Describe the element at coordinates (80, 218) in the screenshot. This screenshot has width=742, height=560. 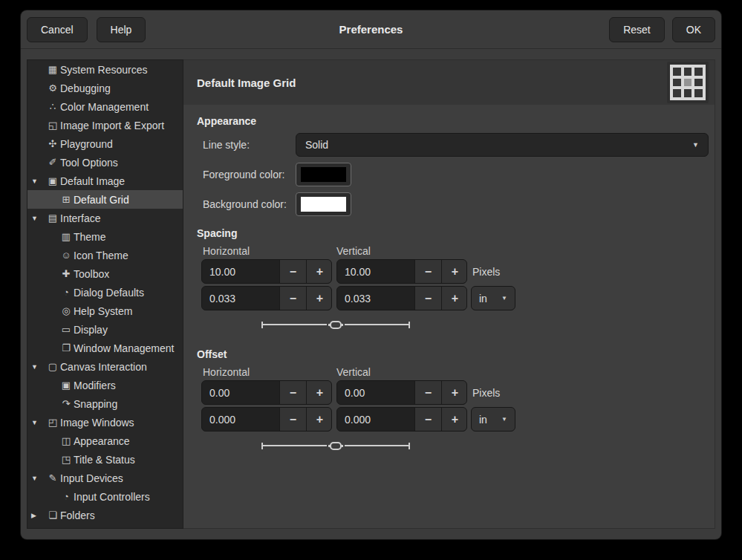
I see `sidebar-item-label: Interface` at that location.